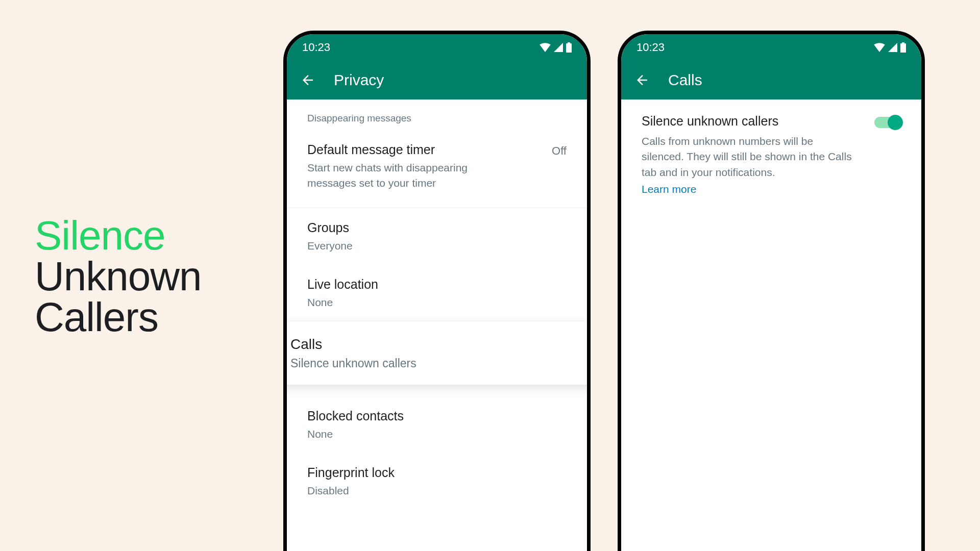  What do you see at coordinates (437, 167) in the screenshot?
I see `row-default-message-timer: Default message timer Start new chats wi…` at bounding box center [437, 167].